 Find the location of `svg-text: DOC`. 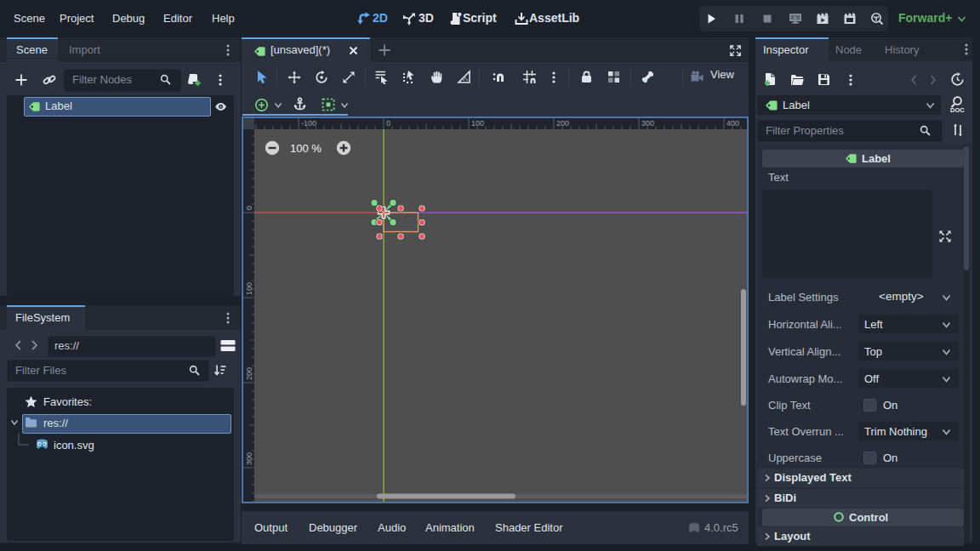

svg-text: DOC is located at coordinates (958, 111).